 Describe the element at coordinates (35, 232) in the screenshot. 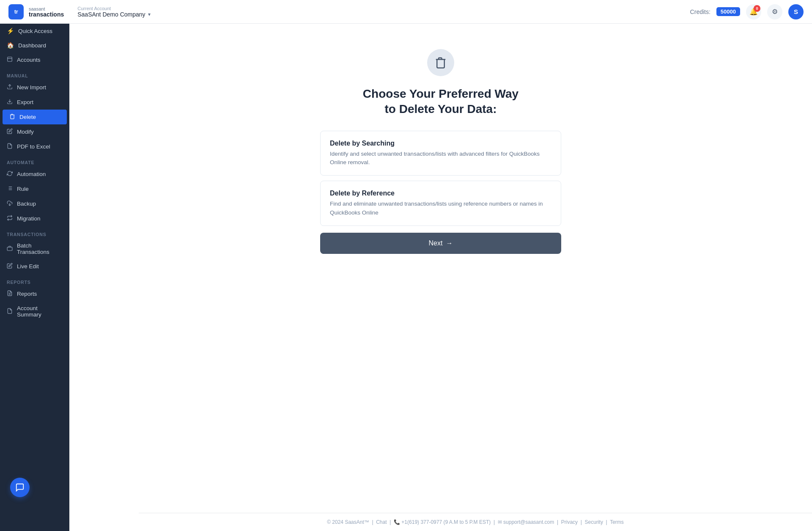

I see `transactions-section-label: TRANSACTIONS` at that location.